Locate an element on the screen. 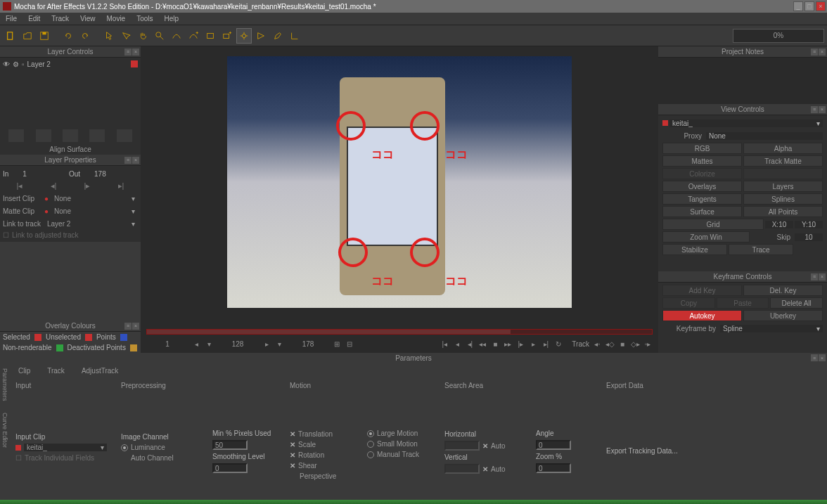 The height and width of the screenshot is (504, 827). go-start-icon: |◂ is located at coordinates (444, 344).